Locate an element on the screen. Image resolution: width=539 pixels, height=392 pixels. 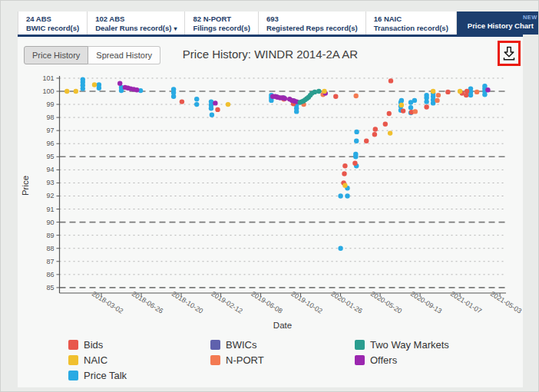
svg-text: 93 is located at coordinates (50, 183).